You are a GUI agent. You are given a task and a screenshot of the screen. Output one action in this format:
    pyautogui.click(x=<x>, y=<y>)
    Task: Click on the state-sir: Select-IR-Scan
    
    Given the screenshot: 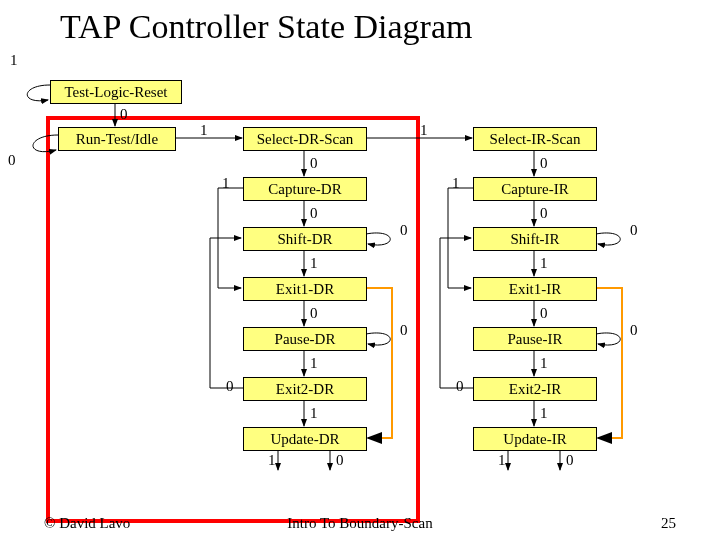 What is the action you would take?
    pyautogui.click(x=535, y=139)
    